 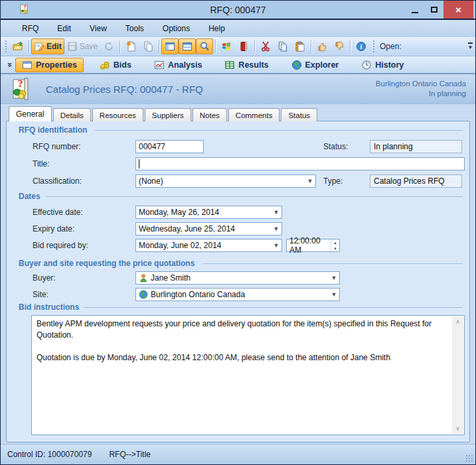 What do you see at coordinates (170, 46) in the screenshot?
I see `layout-left-panel-button` at bounding box center [170, 46].